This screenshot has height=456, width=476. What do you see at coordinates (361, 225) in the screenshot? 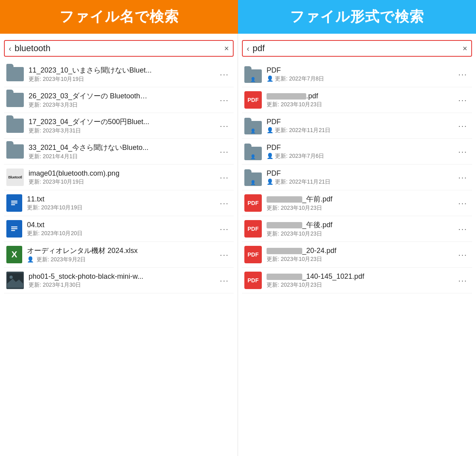
I see `file-name: _午後.pdf` at bounding box center [361, 225].